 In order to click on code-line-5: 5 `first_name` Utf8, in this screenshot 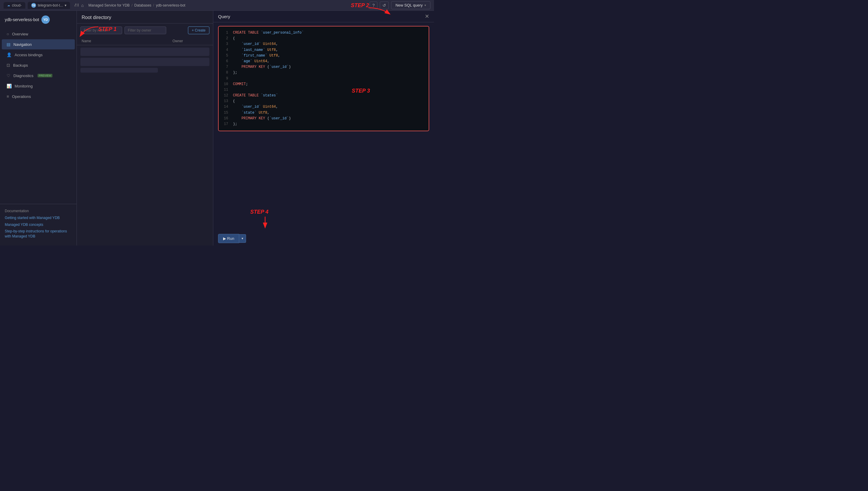, I will do `click(324, 56)`.